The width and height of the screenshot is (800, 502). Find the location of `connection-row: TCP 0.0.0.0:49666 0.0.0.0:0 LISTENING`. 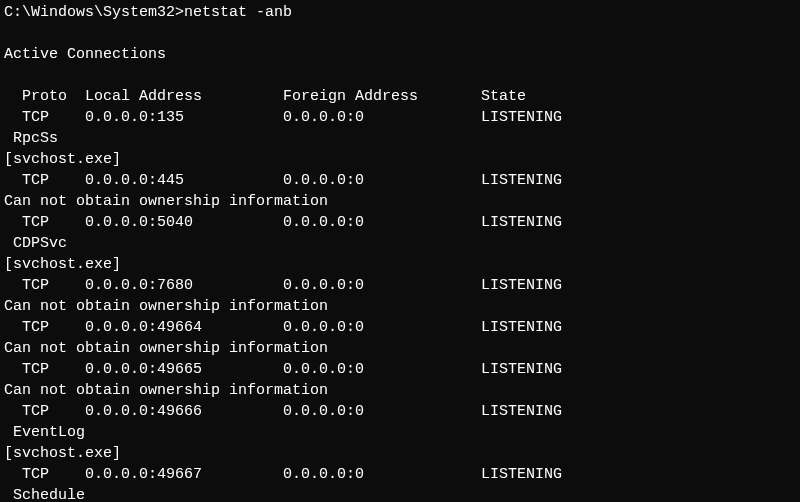

connection-row: TCP 0.0.0.0:49666 0.0.0.0:0 LISTENING is located at coordinates (400, 412).